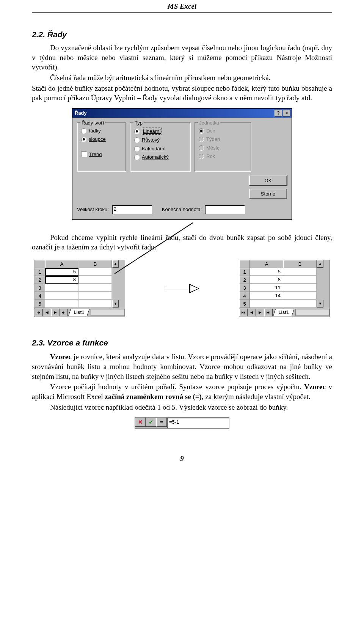  What do you see at coordinates (102, 155) in the screenshot?
I see `checkbox-trend: Trend` at bounding box center [102, 155].